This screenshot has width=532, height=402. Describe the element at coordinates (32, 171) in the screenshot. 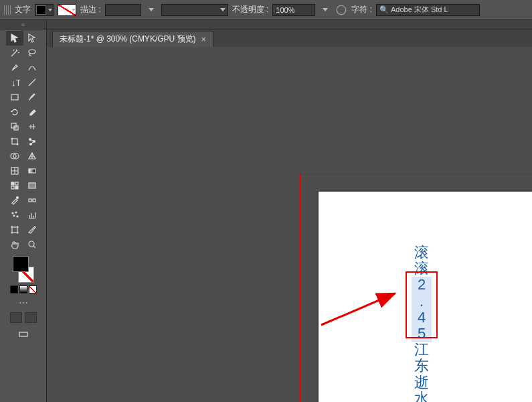

I see `gradient-tool` at that location.